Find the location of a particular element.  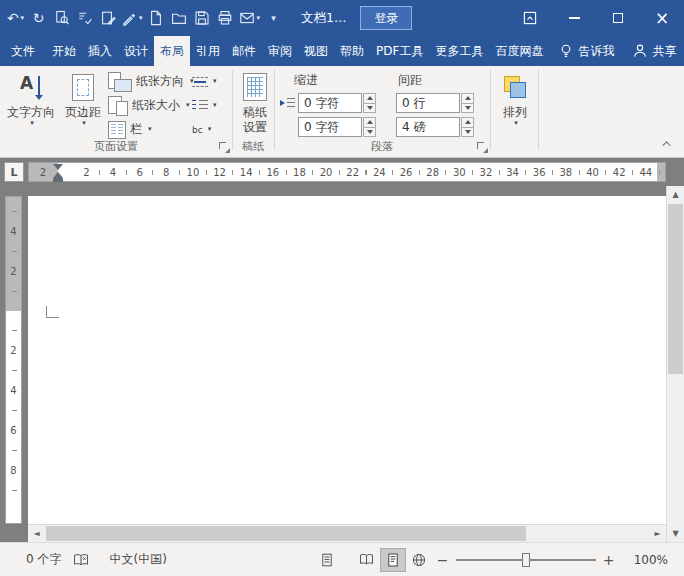

paper-size-icon is located at coordinates (118, 106).